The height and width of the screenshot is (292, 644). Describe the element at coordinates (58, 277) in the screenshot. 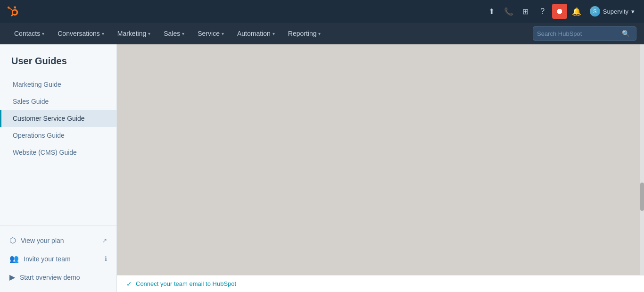

I see `overview-demo-item: ▶ Start overview demo` at that location.